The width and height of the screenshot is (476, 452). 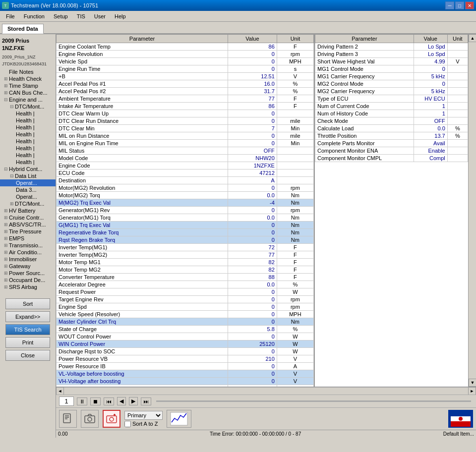 What do you see at coordinates (112, 419) in the screenshot?
I see `snapshot-icon-button` at bounding box center [112, 419].